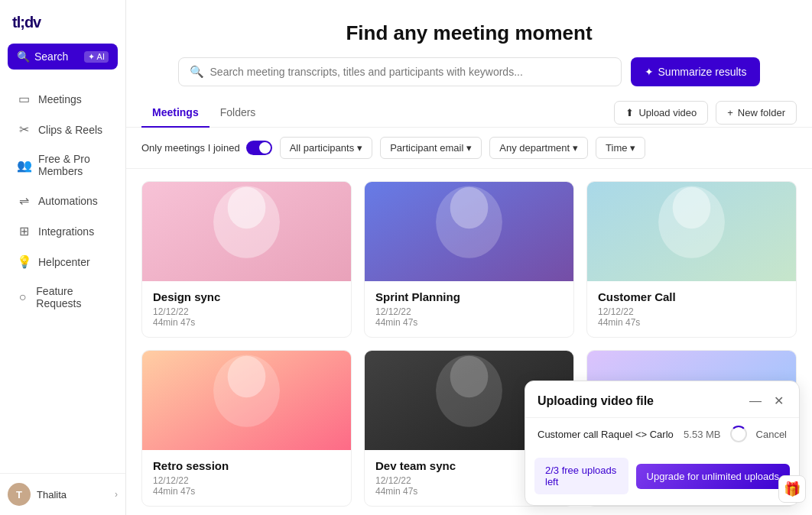 This screenshot has height=515, width=812. Describe the element at coordinates (63, 165) in the screenshot. I see `sidebar-item-members: 👥 Free & Pro Members` at that location.